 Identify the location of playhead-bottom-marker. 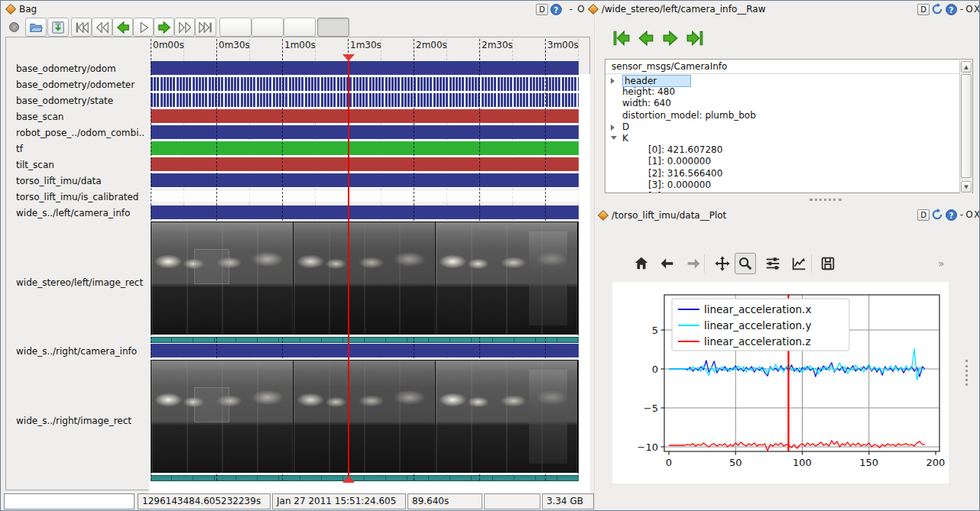
(349, 480).